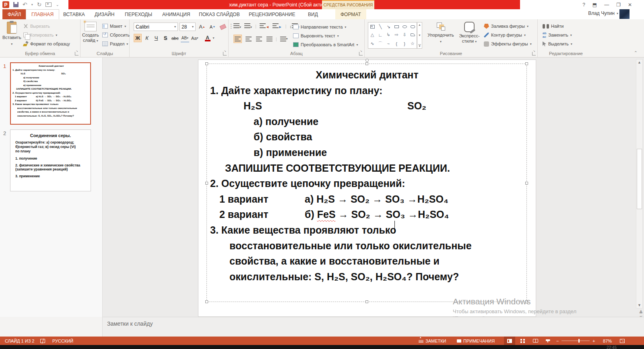 This screenshot has width=644, height=349. What do you see at coordinates (419, 35) in the screenshot?
I see `shapes-scroll-down-icon: ▼` at bounding box center [419, 35].